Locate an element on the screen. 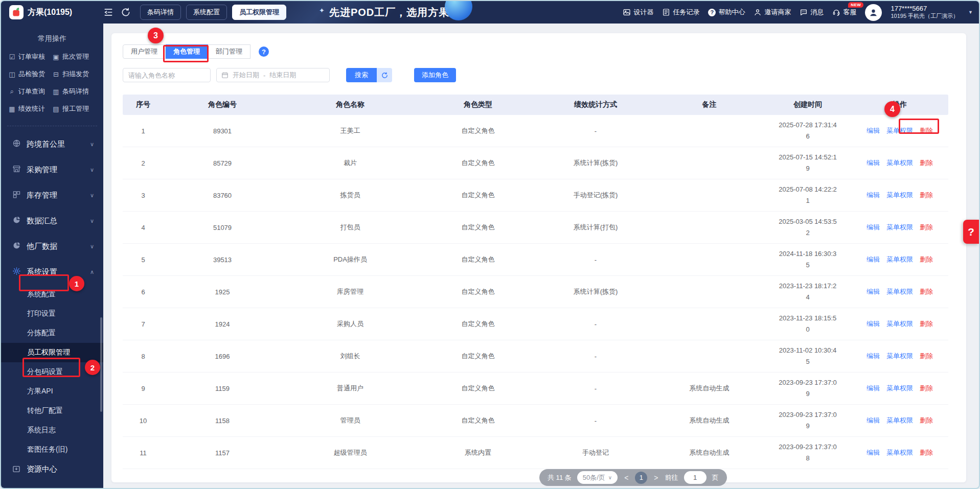 This screenshot has height=489, width=980. topbar-item-5: 消息 is located at coordinates (812, 12).